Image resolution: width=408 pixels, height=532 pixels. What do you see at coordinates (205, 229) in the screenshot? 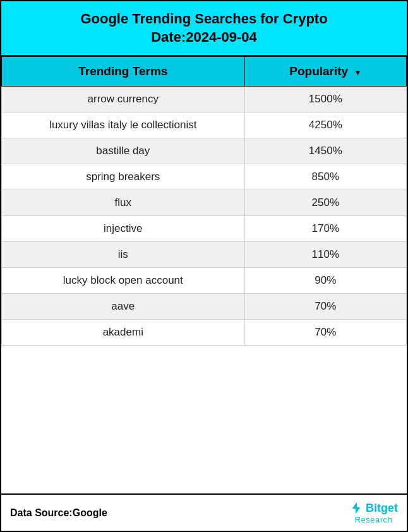
I see `table-row: injective170%` at bounding box center [205, 229].